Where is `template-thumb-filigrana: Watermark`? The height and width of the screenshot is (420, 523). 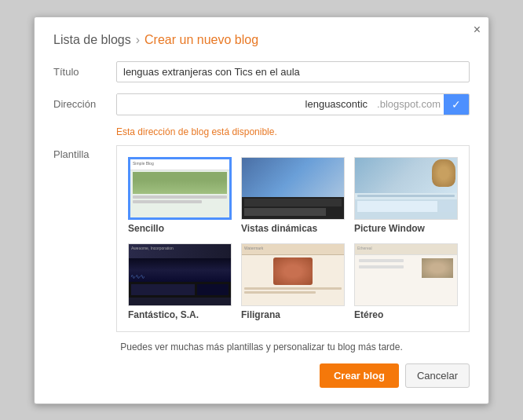 template-thumb-filigrana: Watermark is located at coordinates (293, 275).